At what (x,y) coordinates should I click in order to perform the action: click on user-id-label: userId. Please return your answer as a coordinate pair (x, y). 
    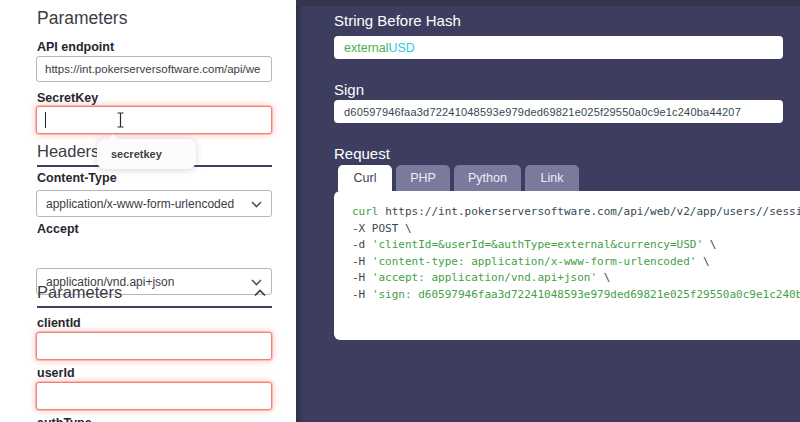
    Looking at the image, I should click on (56, 373).